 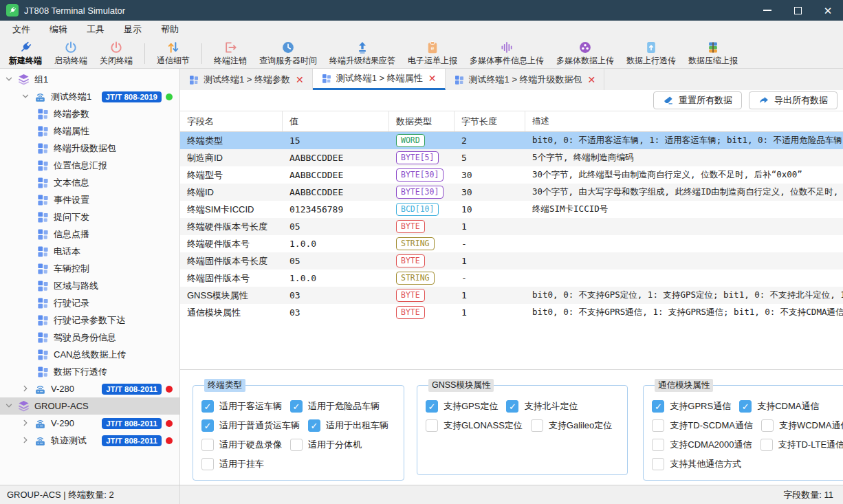 I want to click on reset-all-data-button: 重置所有数据, so click(x=697, y=100).